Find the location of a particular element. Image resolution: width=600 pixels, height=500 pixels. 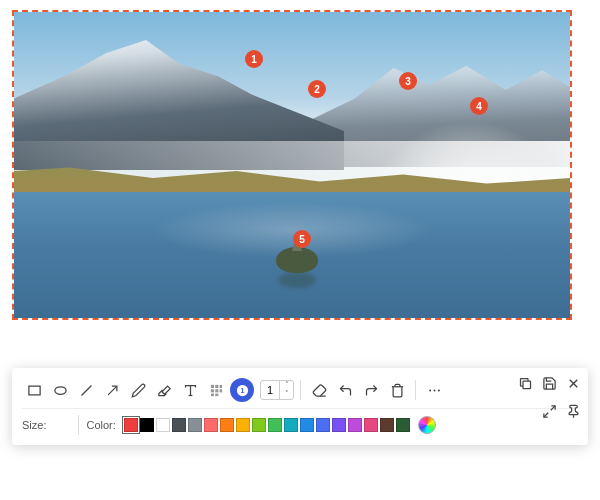

delete-button is located at coordinates (397, 390).